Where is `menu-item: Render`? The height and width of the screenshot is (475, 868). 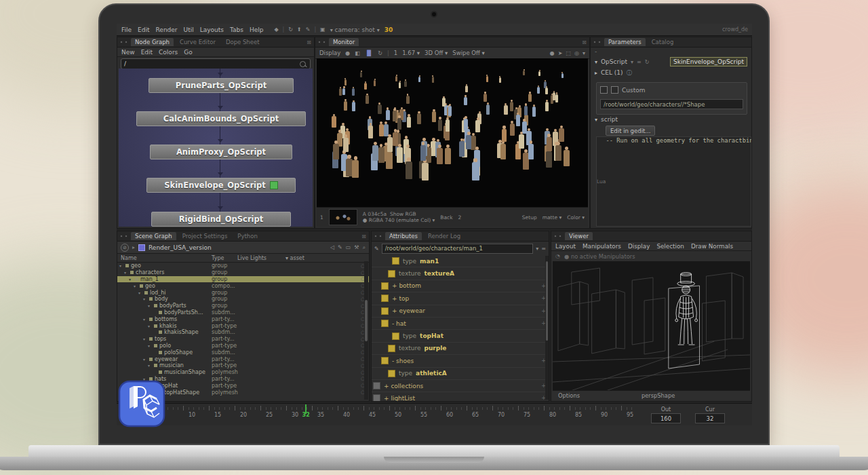 menu-item: Render is located at coordinates (167, 30).